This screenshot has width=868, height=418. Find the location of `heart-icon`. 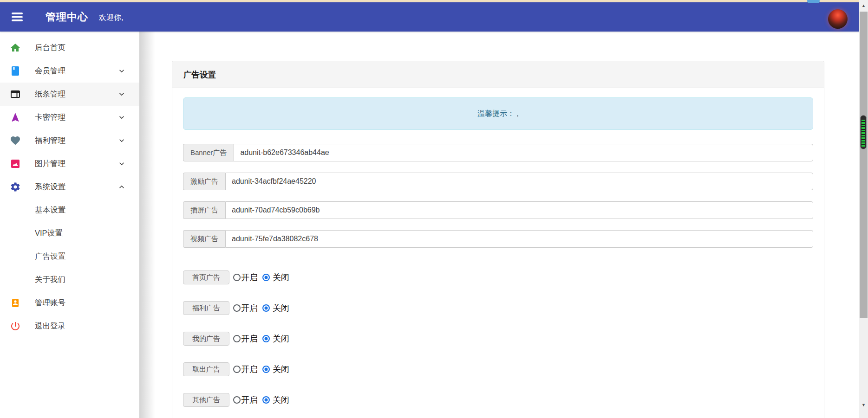

heart-icon is located at coordinates (15, 141).